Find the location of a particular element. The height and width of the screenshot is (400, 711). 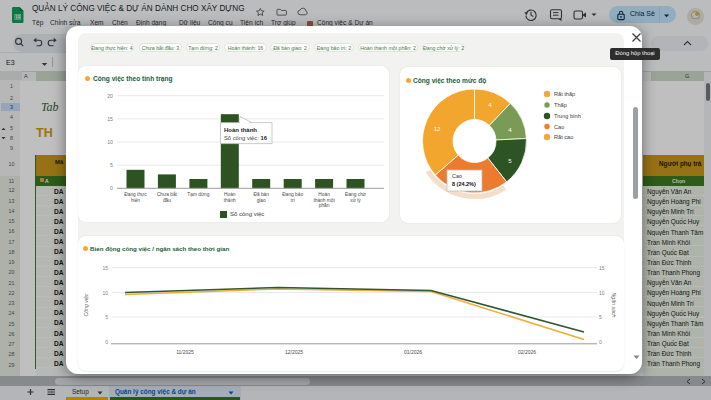

svg-text: Rất thấp is located at coordinates (564, 94).